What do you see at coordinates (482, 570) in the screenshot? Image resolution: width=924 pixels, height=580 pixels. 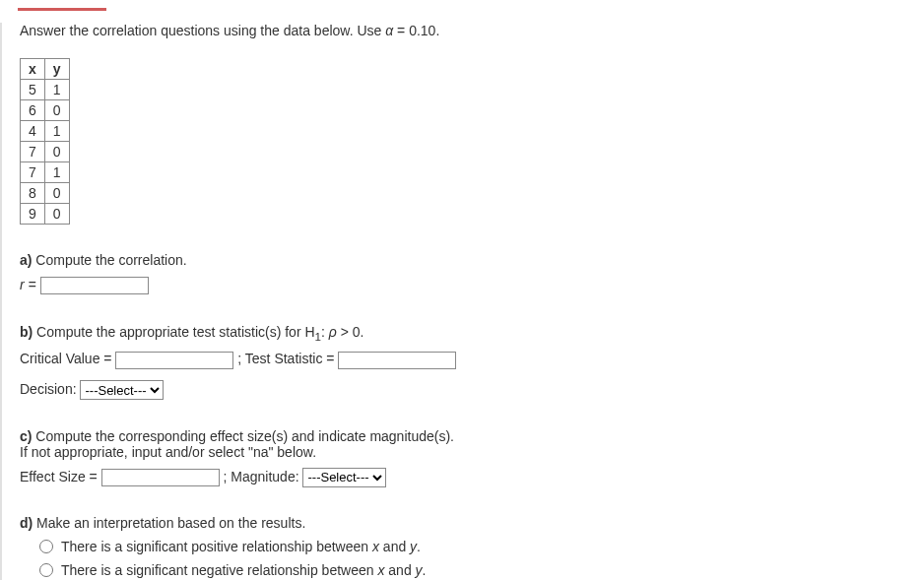 I see `radio-option-2: There is a significant negative relation…` at bounding box center [482, 570].